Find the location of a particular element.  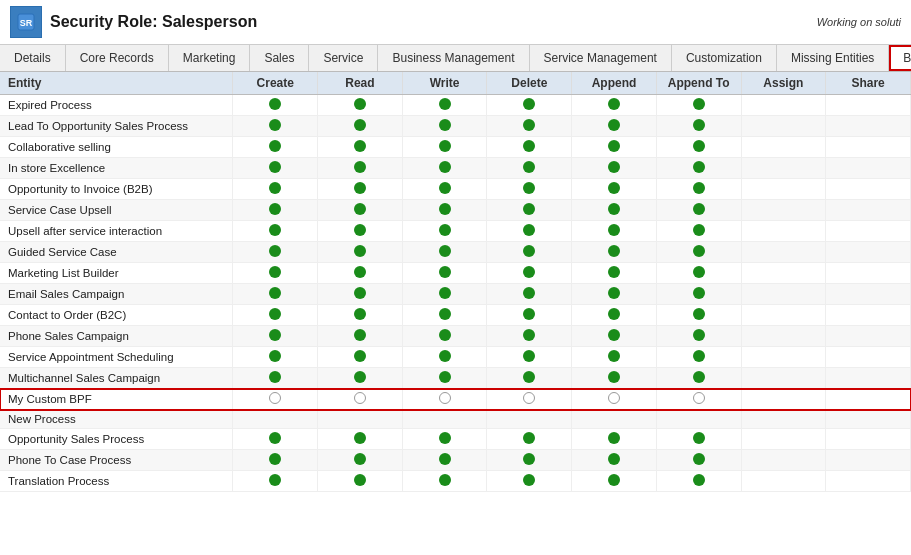

table-row: In store Excellence is located at coordinates (456, 168).